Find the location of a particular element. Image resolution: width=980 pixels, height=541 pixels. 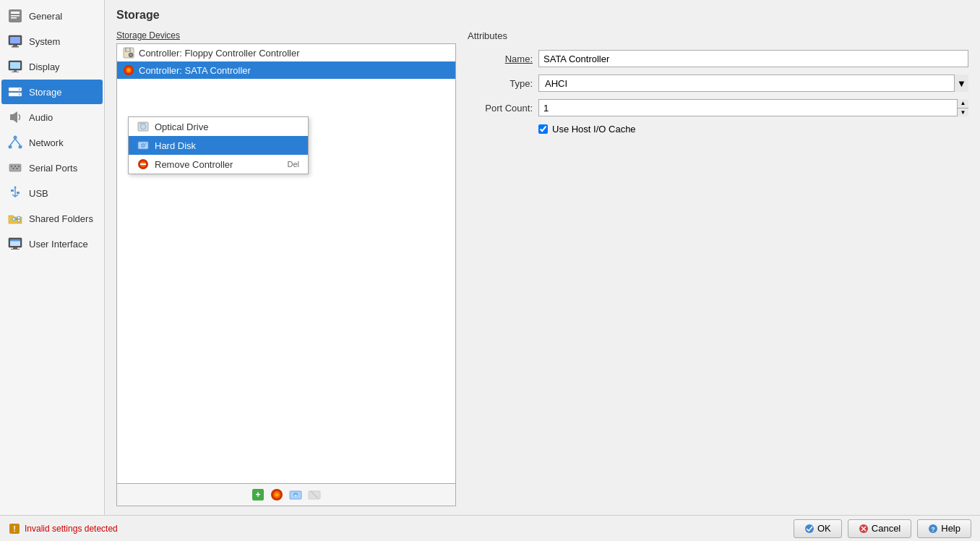

sidebar: General System Display is located at coordinates (52, 257).